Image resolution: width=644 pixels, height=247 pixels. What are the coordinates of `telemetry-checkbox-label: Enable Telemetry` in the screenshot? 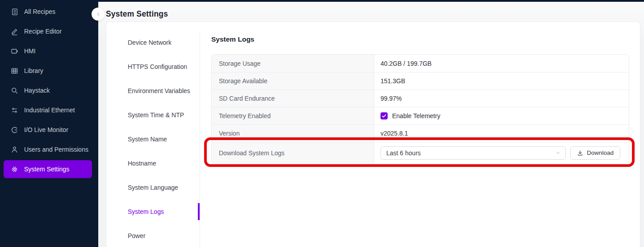 It's located at (416, 116).